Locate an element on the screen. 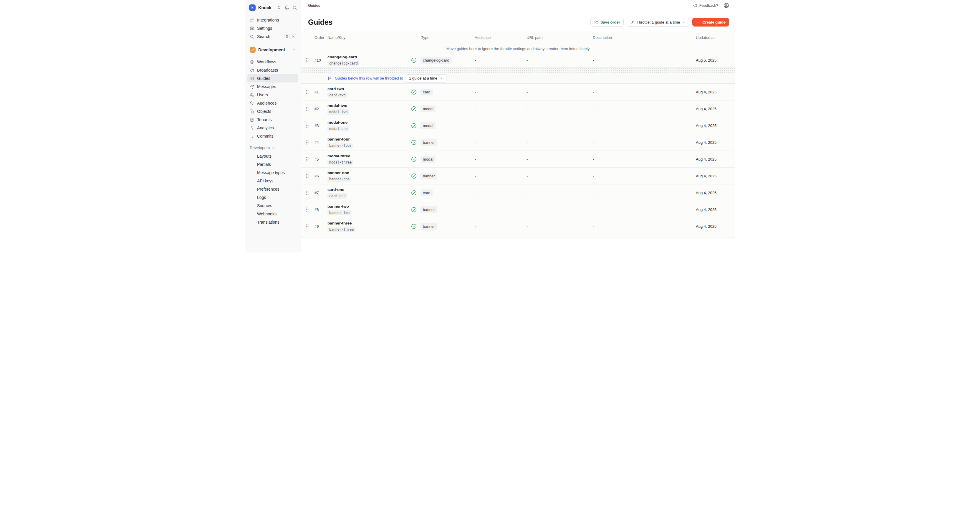 This screenshot has width=980, height=505. sidebar-item-guides: Guides is located at coordinates (273, 78).